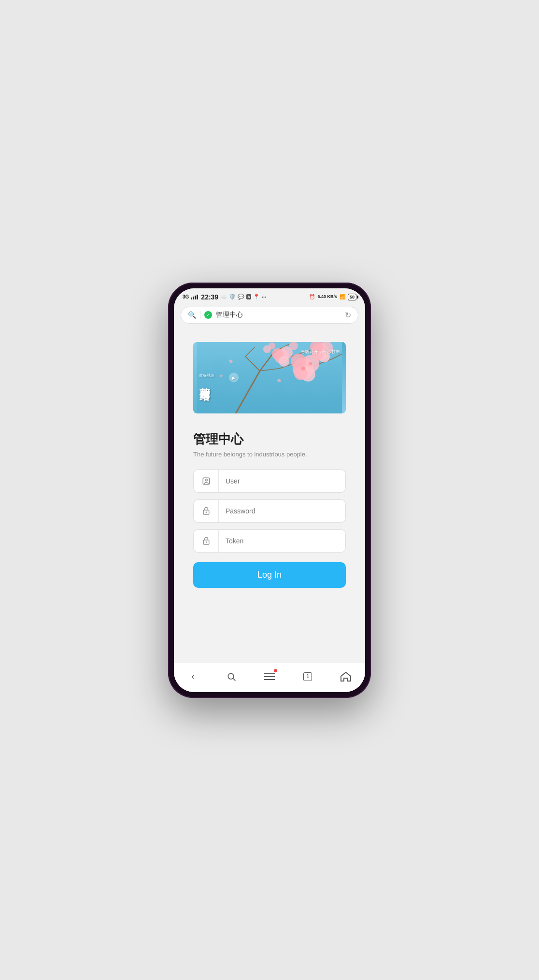  What do you see at coordinates (207, 378) in the screenshot?
I see `banner-text: 准备就绪 苍穹网络 ▶` at bounding box center [207, 378].